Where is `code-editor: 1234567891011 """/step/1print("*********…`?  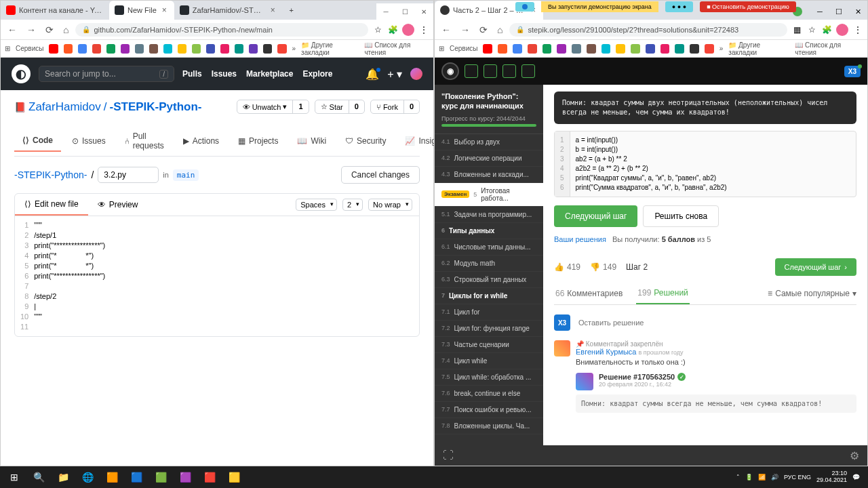 code-editor: 1234567891011 """/step/1print("*********… is located at coordinates (217, 277).